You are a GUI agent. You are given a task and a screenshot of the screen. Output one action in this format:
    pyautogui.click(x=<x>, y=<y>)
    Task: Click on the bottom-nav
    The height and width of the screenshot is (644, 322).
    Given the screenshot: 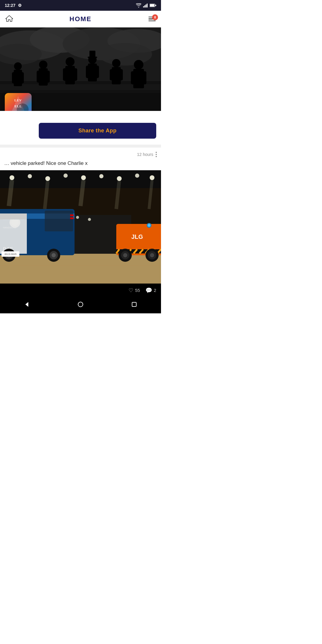 What is the action you would take?
    pyautogui.click(x=80, y=305)
    